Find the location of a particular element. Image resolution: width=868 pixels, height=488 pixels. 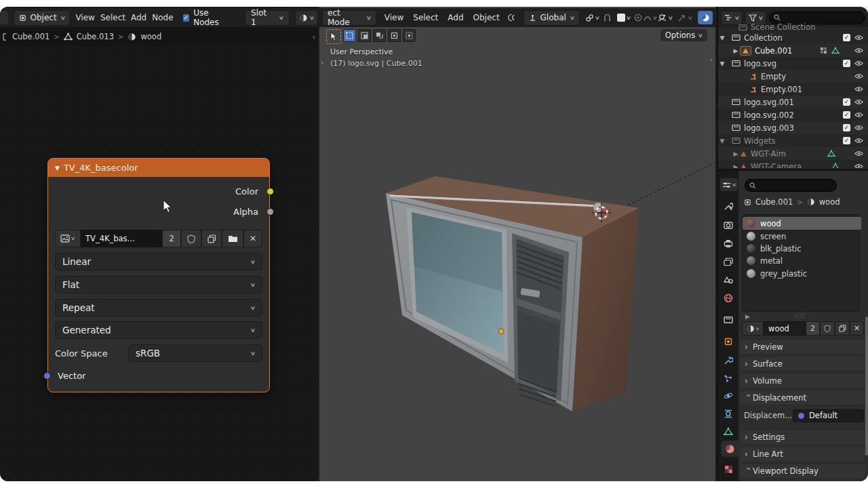

outliner-row-cube001: ▶ Cube.001 is located at coordinates (793, 50).